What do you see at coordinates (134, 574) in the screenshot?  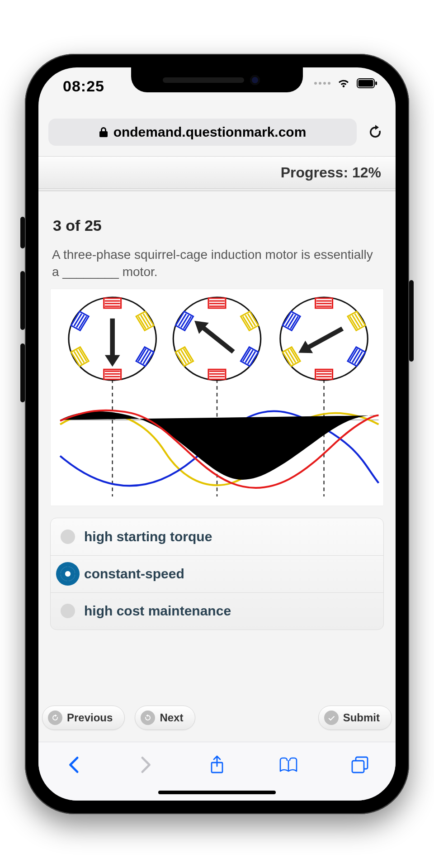 I see `option-label: constant-speed` at bounding box center [134, 574].